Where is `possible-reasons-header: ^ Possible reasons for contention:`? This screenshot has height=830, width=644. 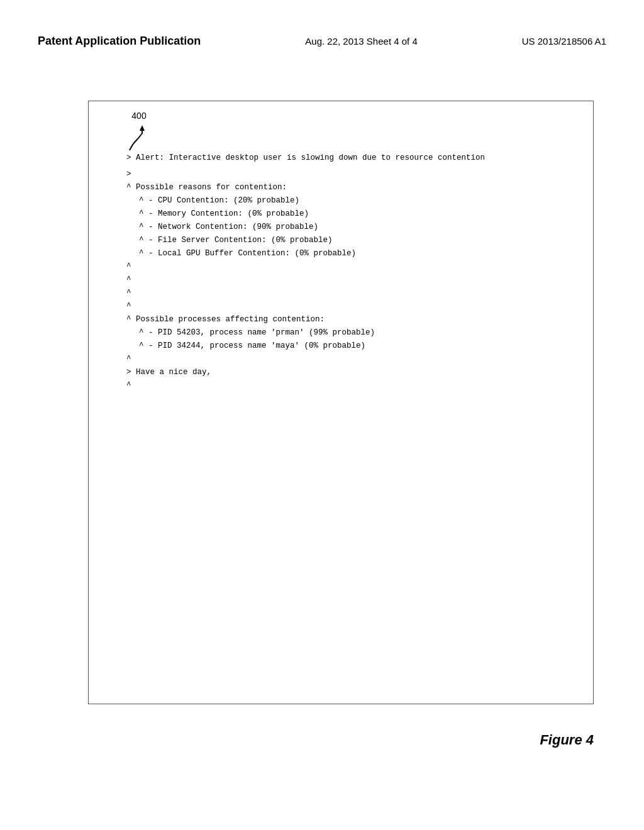 possible-reasons-header: ^ Possible reasons for contention: is located at coordinates (347, 187).